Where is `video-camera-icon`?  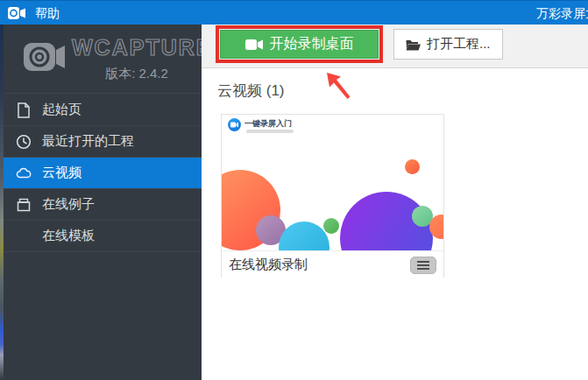
video-camera-icon is located at coordinates (254, 45).